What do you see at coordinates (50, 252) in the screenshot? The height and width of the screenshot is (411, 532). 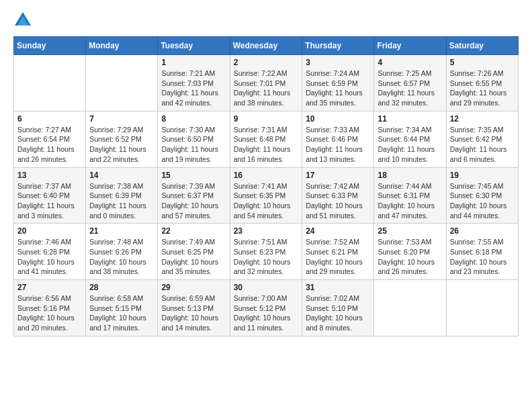 I see `calendar-cell: 20Sunrise: 7:46 AMSunset: 6:28 PMDayligh…` at bounding box center [50, 252].